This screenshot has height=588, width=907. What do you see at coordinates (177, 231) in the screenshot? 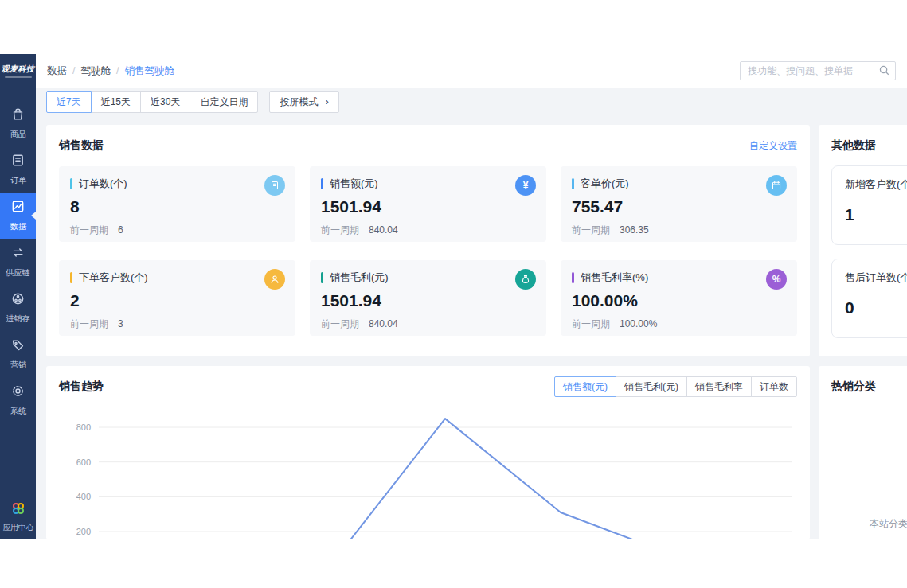
I see `stat-prev: 前一周期6` at bounding box center [177, 231].